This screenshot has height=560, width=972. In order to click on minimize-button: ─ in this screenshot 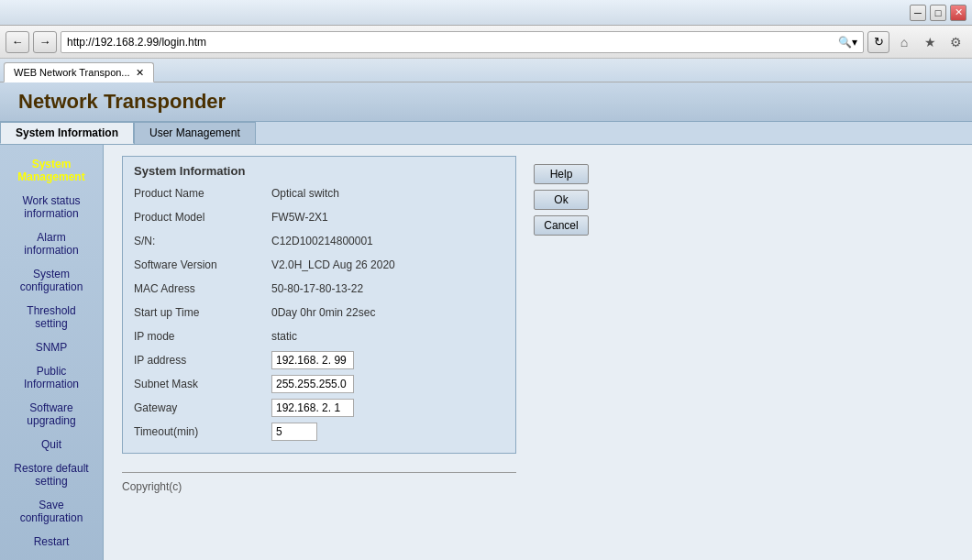, I will do `click(918, 13)`.